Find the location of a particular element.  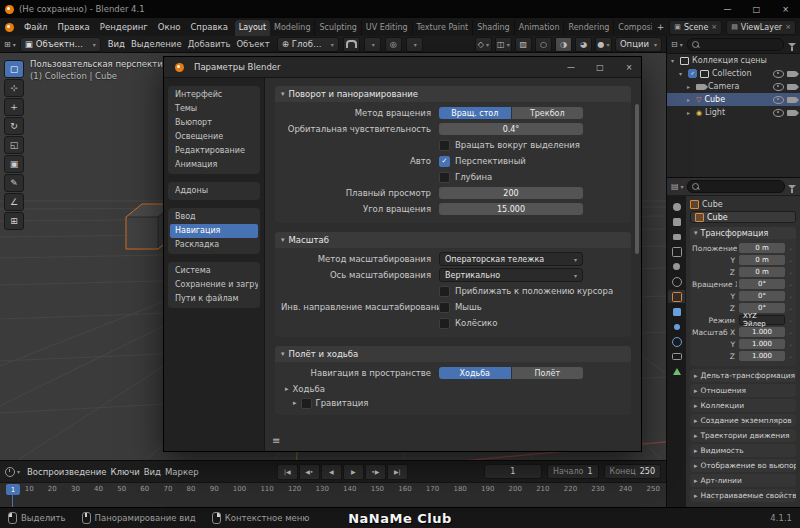

workspace-tab-compositing: Compositing is located at coordinates (632, 28).